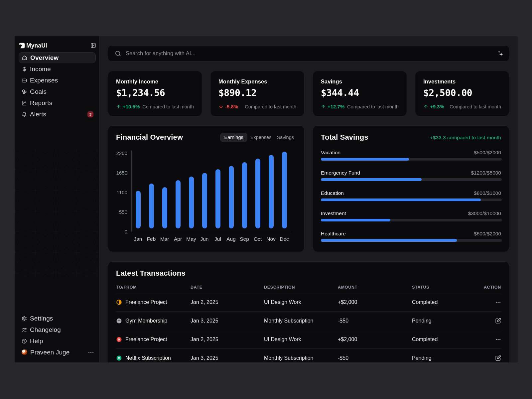 The image size is (532, 399). Describe the element at coordinates (258, 239) in the screenshot. I see `x-axis-label: Oct` at that location.